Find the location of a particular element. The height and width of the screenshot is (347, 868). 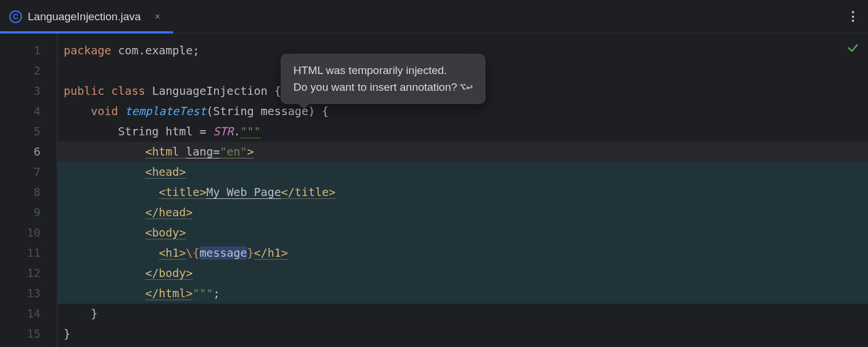

code-line: <h1>\{message}</h1> is located at coordinates (463, 253).